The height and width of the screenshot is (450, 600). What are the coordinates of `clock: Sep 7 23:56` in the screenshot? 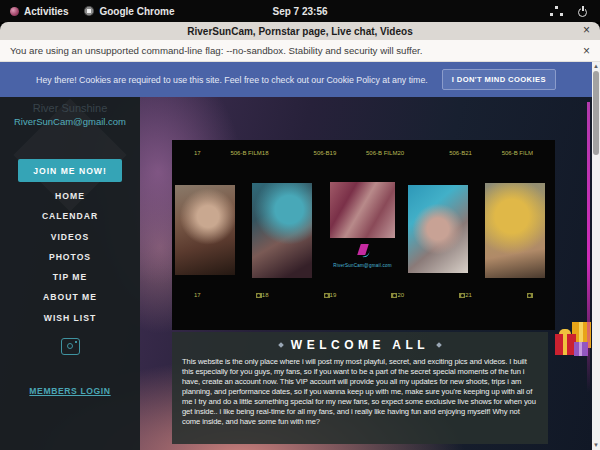 It's located at (300, 12).